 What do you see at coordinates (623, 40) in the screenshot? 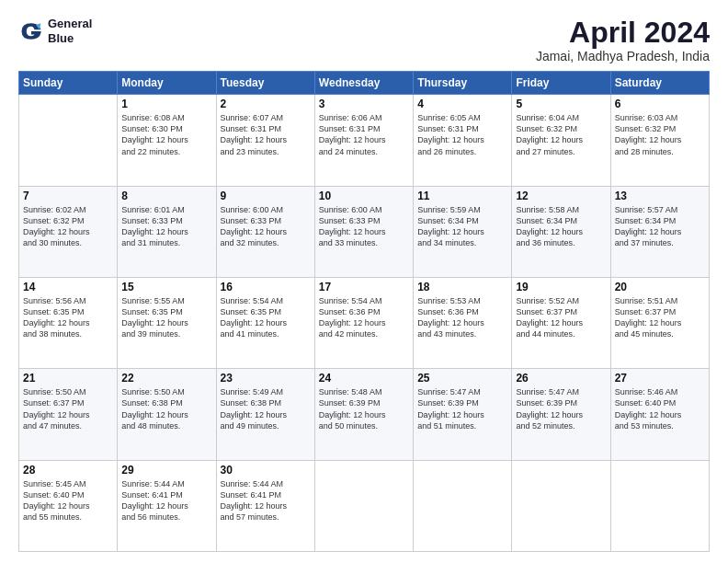
I see `title-block: April 2024 Jamai, Madhya Pradesh, India` at bounding box center [623, 40].